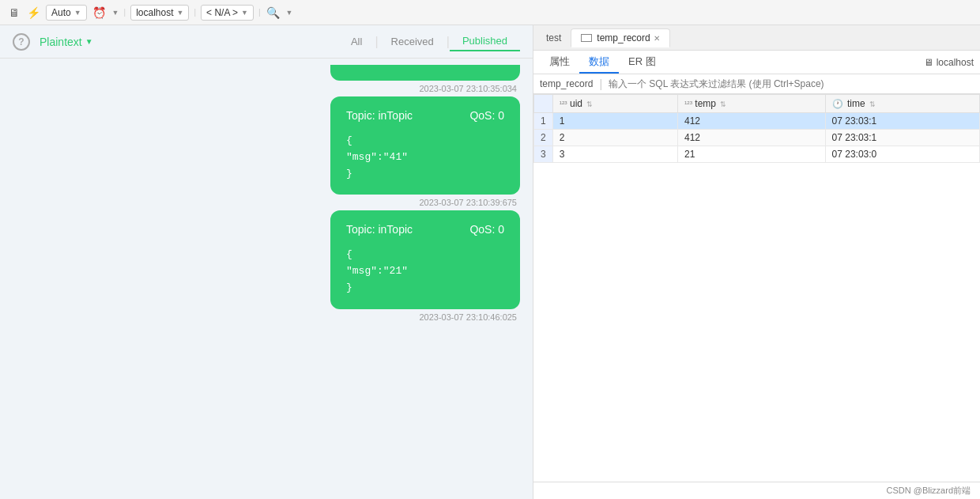 The image size is (980, 499). What do you see at coordinates (566, 84) in the screenshot?
I see `filter-table-label: temp_record` at bounding box center [566, 84].